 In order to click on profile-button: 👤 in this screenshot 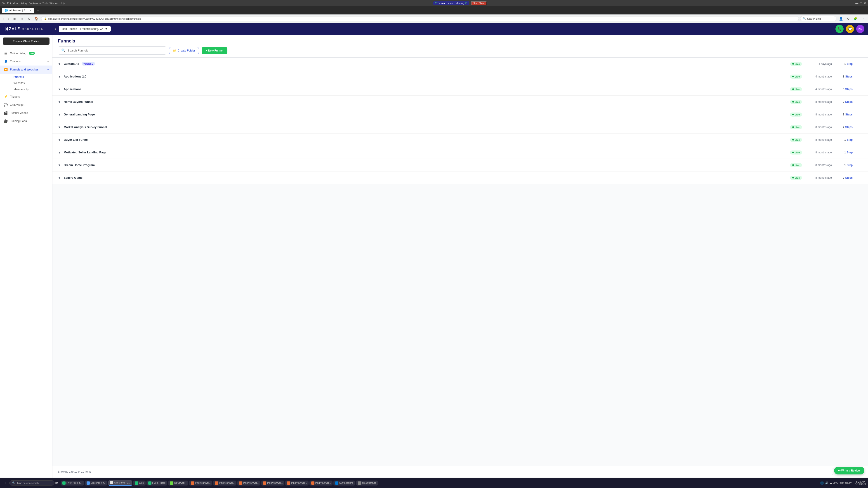, I will do `click(841, 19)`.